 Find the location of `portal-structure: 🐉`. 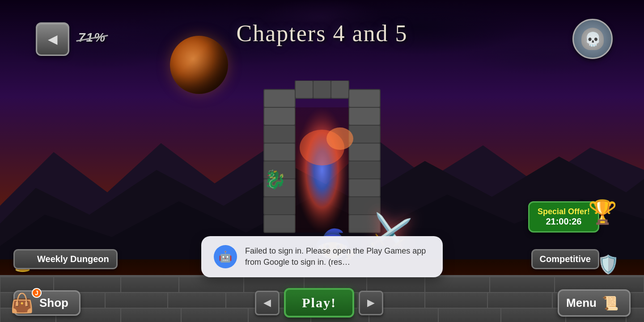

portal-structure: 🐉 is located at coordinates (322, 165).